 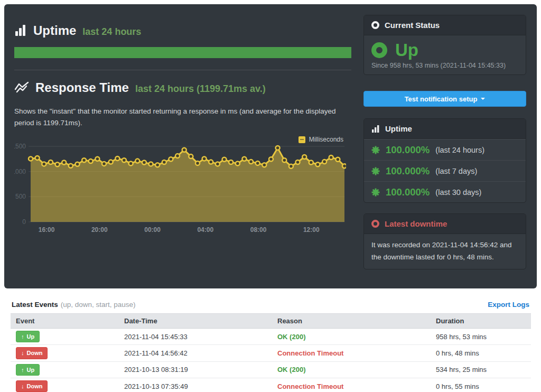 I want to click on small-bar-chart-icon, so click(x=376, y=129).